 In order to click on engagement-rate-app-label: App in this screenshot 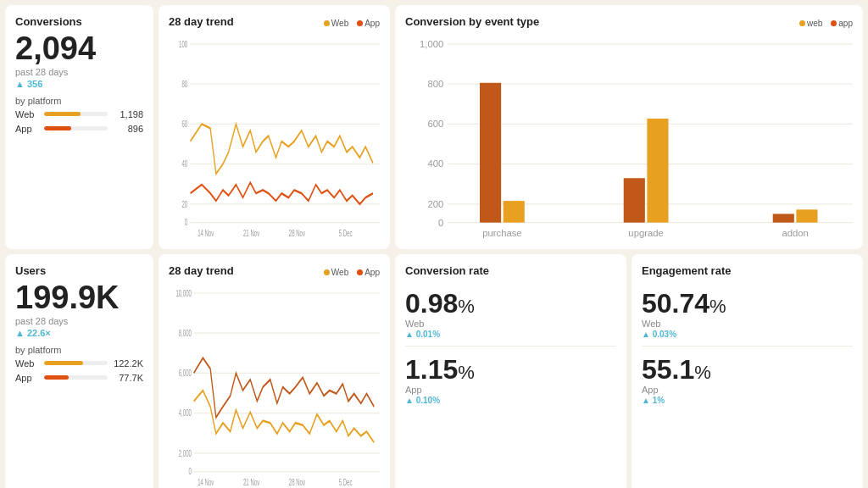, I will do `click(748, 390)`.